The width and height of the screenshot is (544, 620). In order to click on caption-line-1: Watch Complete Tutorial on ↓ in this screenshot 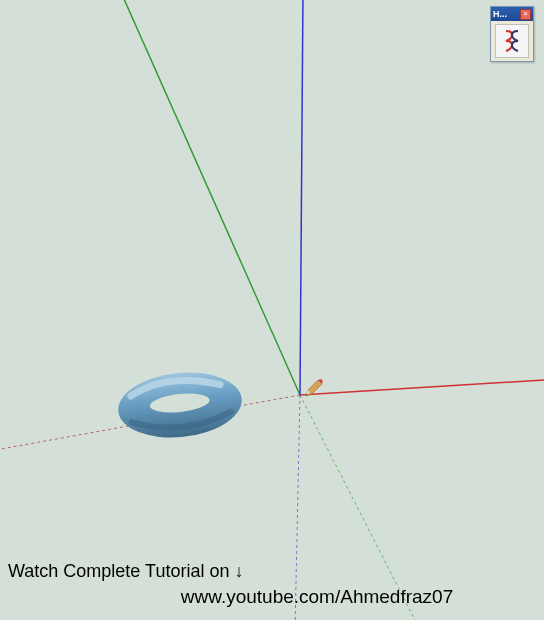, I will do `click(272, 572)`.